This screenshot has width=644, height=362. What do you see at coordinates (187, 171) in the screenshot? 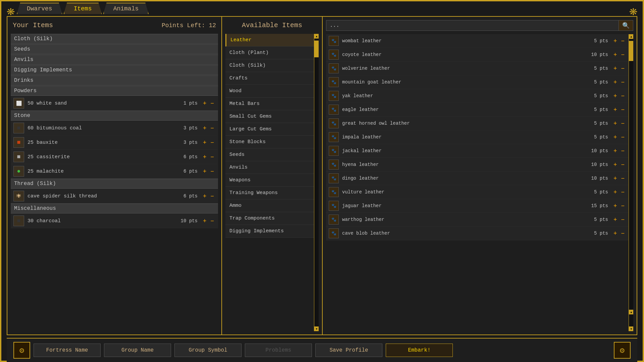
I see `item-pts-malachite: 6 pts` at bounding box center [187, 171].